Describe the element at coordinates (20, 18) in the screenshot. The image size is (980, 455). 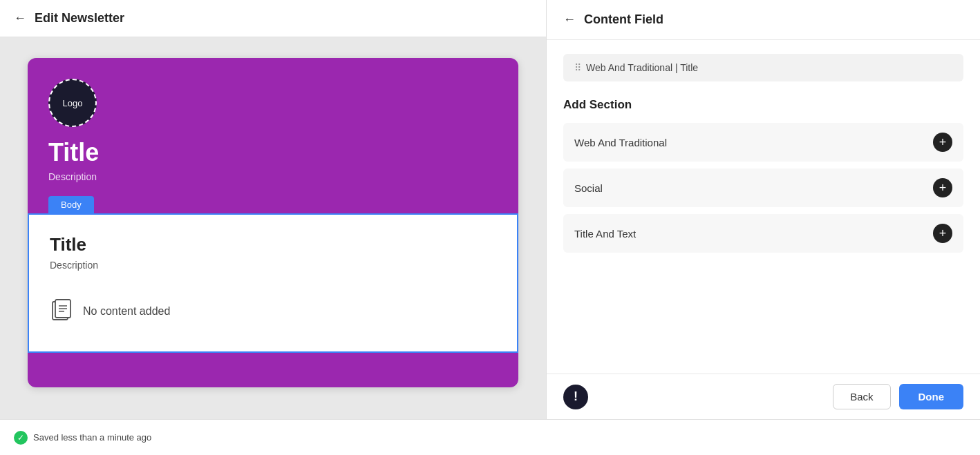
I see `back-button-left: ←` at that location.